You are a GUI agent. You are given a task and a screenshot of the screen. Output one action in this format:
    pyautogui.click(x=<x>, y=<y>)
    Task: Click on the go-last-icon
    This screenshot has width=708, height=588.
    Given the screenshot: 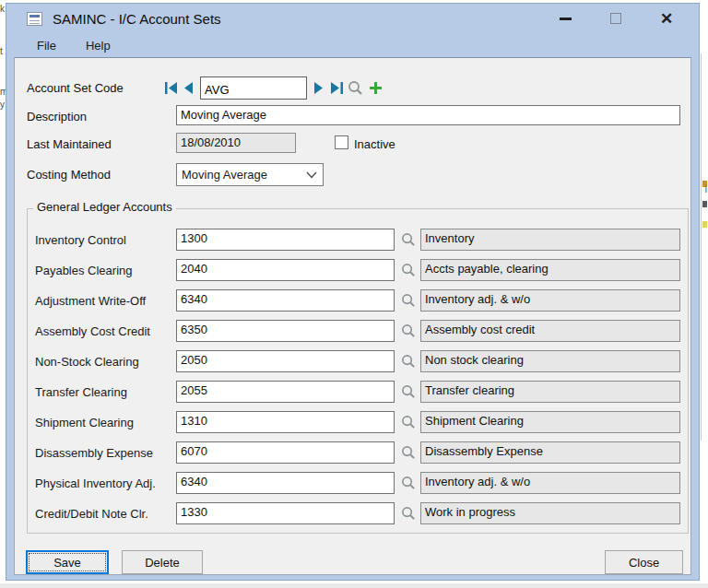 What is the action you would take?
    pyautogui.click(x=336, y=88)
    